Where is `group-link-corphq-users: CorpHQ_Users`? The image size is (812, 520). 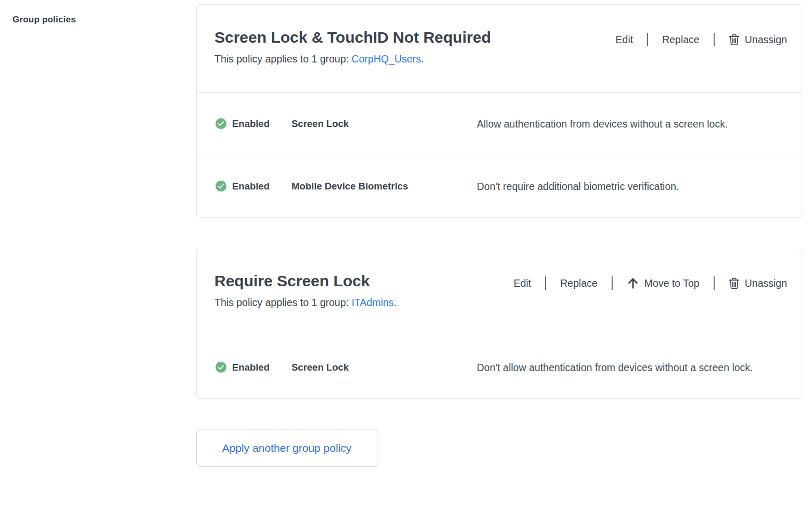 group-link-corphq-users: CorpHQ_Users is located at coordinates (386, 59).